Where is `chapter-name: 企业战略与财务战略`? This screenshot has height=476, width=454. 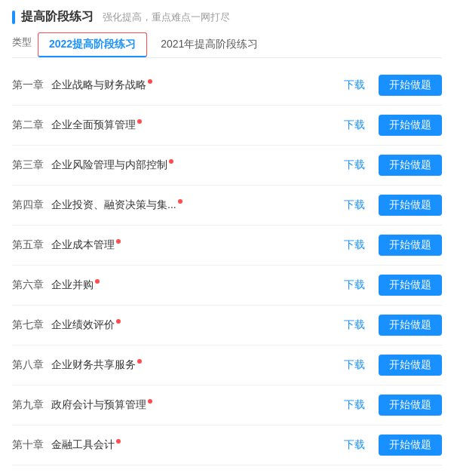 chapter-name: 企业战略与财务战略 is located at coordinates (102, 85).